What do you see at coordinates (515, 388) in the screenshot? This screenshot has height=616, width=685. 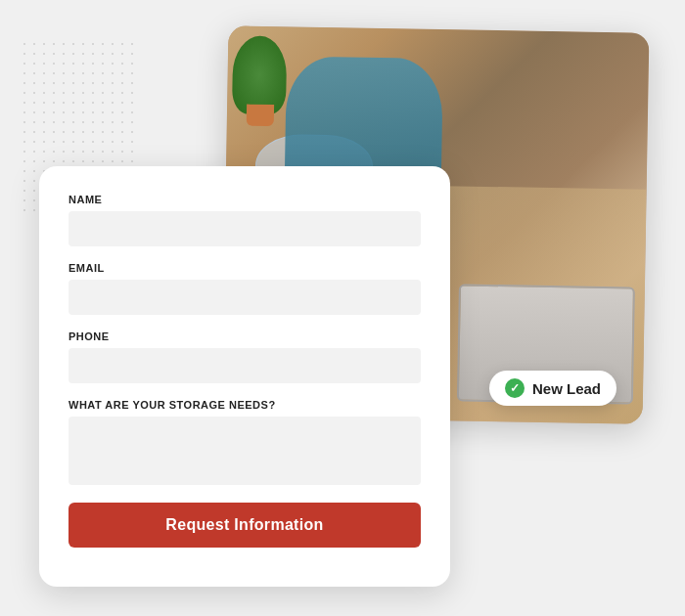 I see `check-circle-icon` at bounding box center [515, 388].